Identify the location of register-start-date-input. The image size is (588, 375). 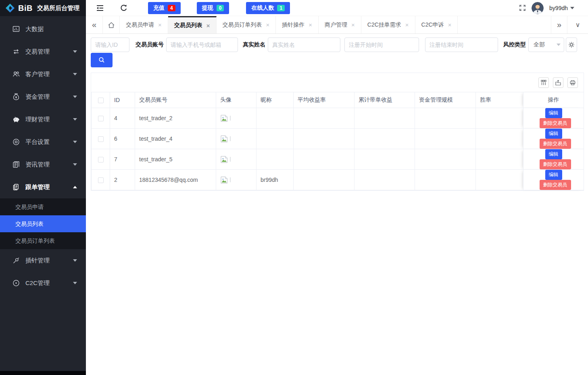
(382, 45).